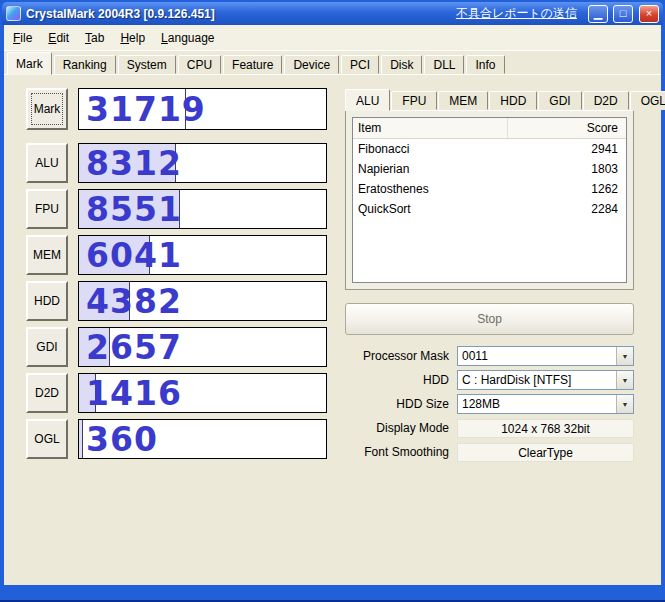  I want to click on sidebar-button-ogl: OGL, so click(47, 439).